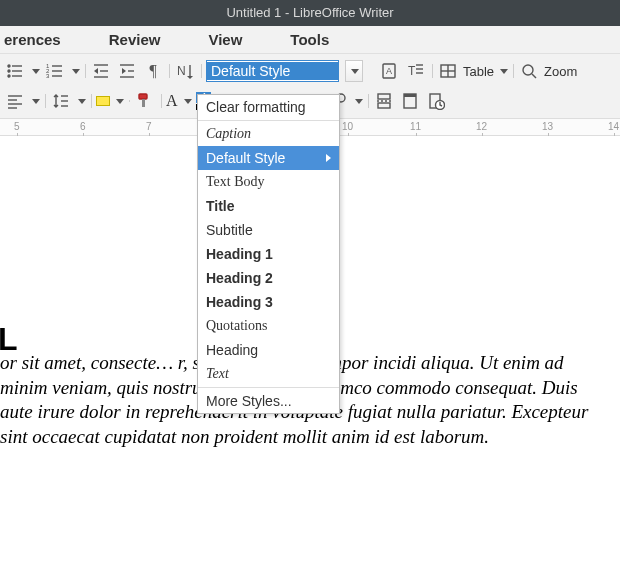 The height and width of the screenshot is (573, 620). I want to click on style-heading-2: Heading 2, so click(268, 278).